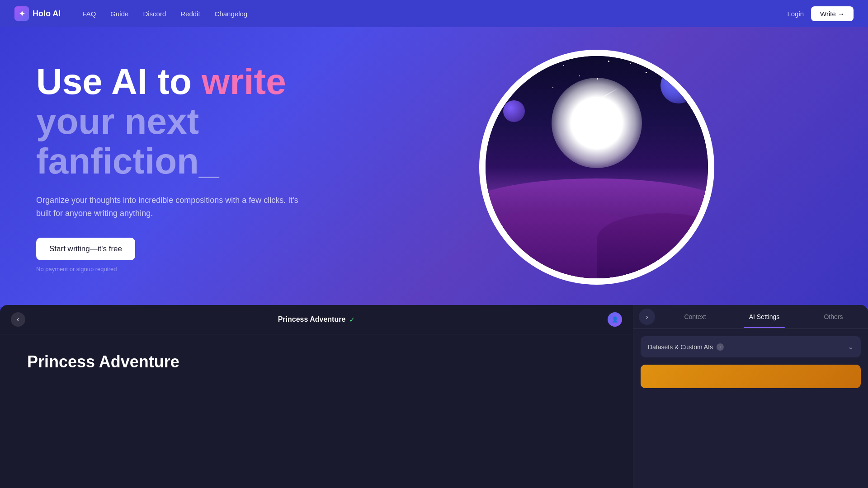 Image resolution: width=868 pixels, height=488 pixels. Describe the element at coordinates (199, 82) in the screenshot. I see `hero-title-line1: Use AI to write` at that location.